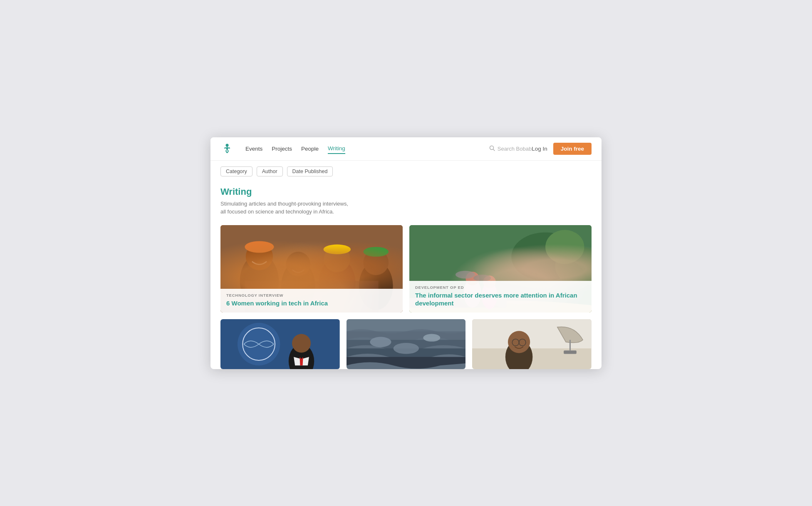 Image resolution: width=812 pixels, height=506 pixels. What do you see at coordinates (500, 300) in the screenshot?
I see `article-title-informal-sector: The informal sector deserves more attent…` at bounding box center [500, 300].